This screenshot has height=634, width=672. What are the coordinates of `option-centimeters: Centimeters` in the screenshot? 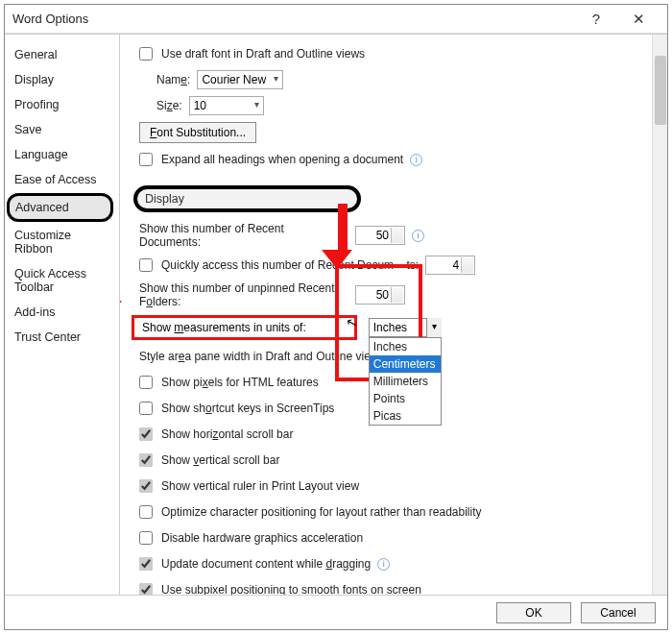 It's located at (405, 364).